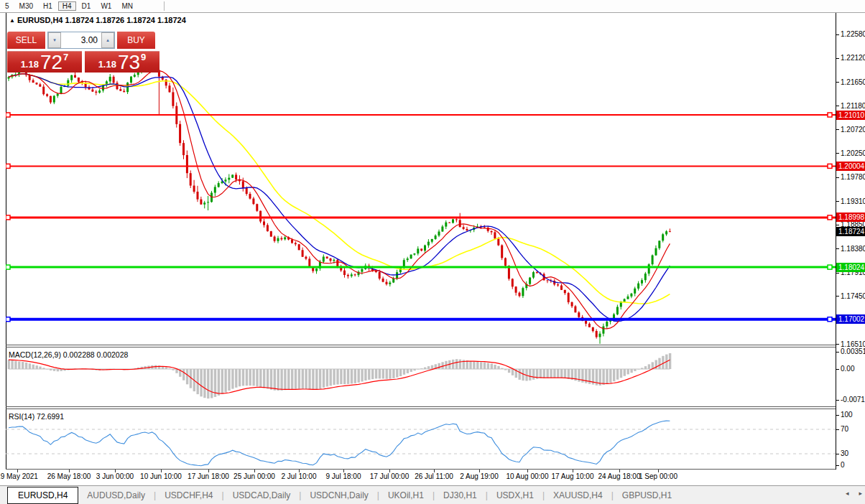  I want to click on price-line-badge: 1.20004, so click(851, 167).